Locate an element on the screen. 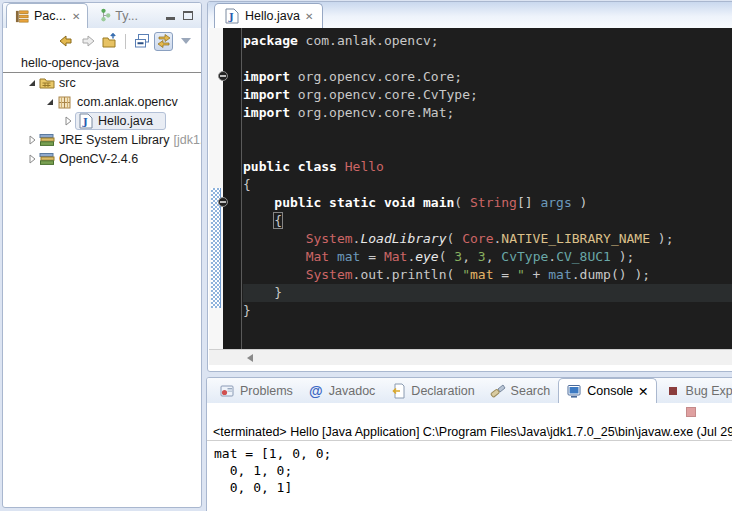 The width and height of the screenshot is (732, 511). scroll-left-arrow-icon is located at coordinates (250, 358).